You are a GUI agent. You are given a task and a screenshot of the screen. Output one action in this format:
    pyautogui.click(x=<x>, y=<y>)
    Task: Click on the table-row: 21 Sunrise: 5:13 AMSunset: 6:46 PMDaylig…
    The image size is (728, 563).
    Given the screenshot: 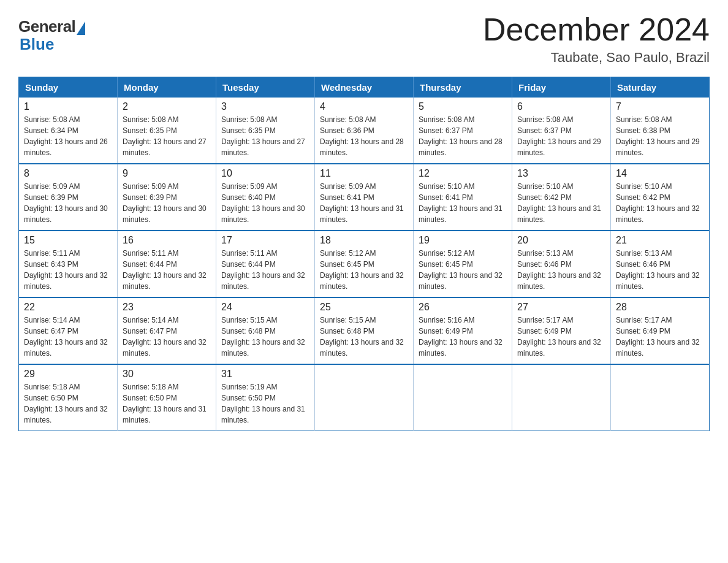 What is the action you would take?
    pyautogui.click(x=661, y=264)
    